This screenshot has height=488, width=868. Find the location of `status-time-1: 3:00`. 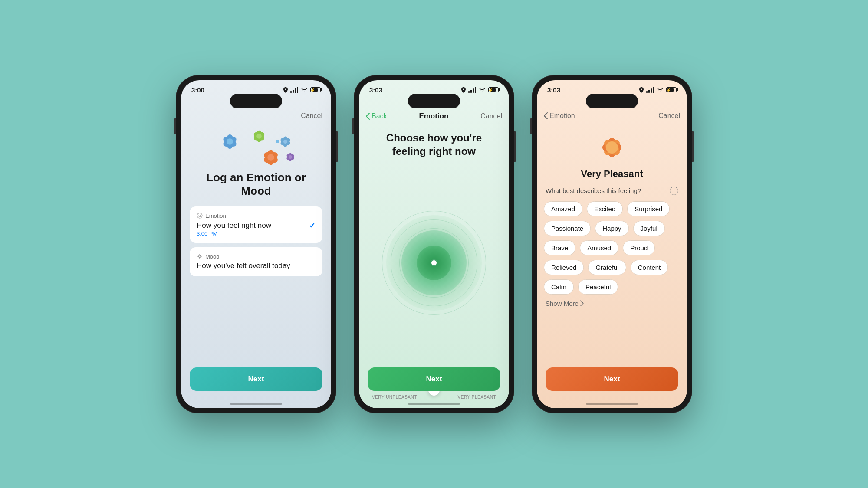

status-time-1: 3:00 is located at coordinates (198, 90).